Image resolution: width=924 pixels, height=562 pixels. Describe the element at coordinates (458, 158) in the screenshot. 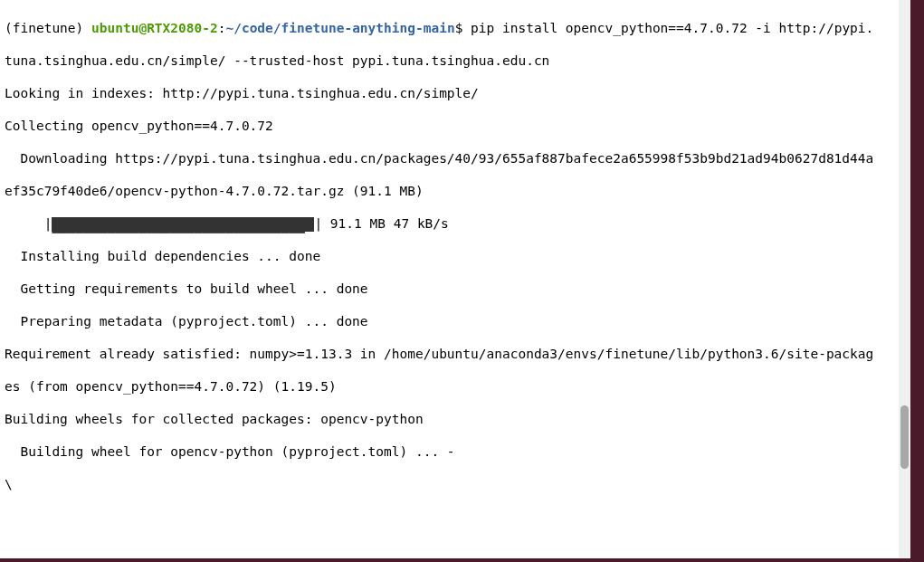

I see `output-line: Downloading https://pypi.tuna.tsinghua.e…` at that location.